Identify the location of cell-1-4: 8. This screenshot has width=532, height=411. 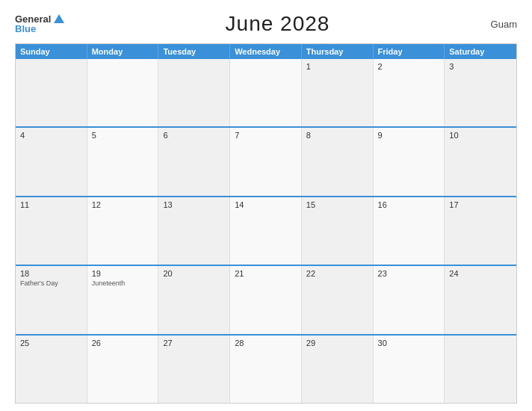
(338, 161).